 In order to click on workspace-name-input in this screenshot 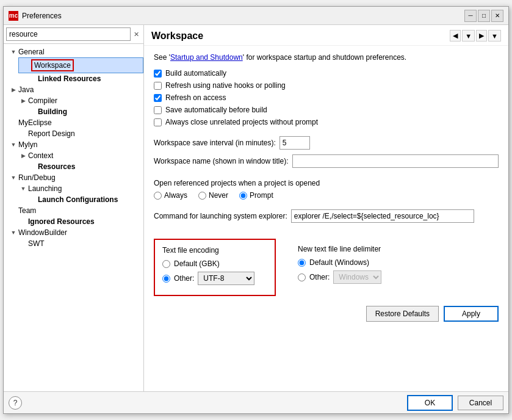, I will do `click(395, 161)`.